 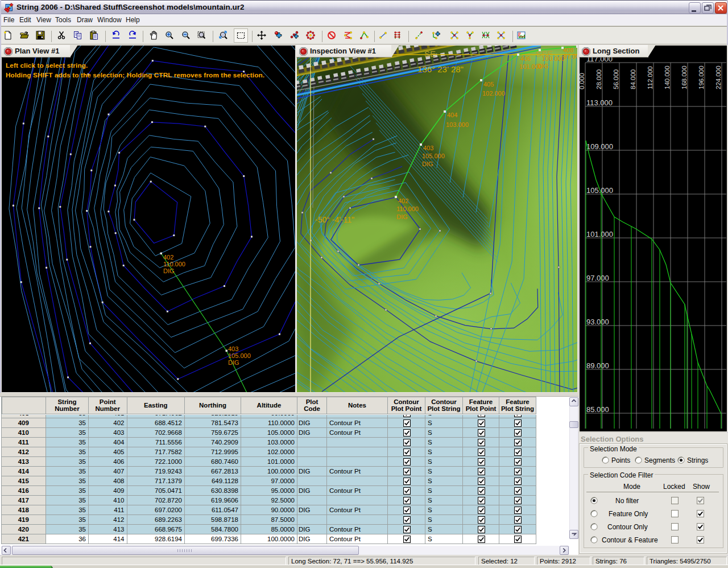 I want to click on svg-text: -50° -4'-11", so click(x=334, y=220).